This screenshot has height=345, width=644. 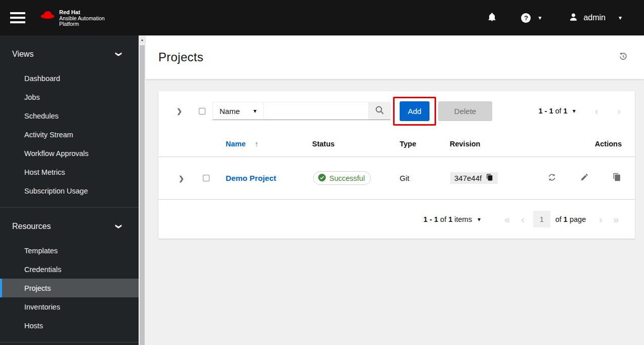 What do you see at coordinates (69, 172) in the screenshot?
I see `sidebar-item-host-metrics: Host Metrics` at bounding box center [69, 172].